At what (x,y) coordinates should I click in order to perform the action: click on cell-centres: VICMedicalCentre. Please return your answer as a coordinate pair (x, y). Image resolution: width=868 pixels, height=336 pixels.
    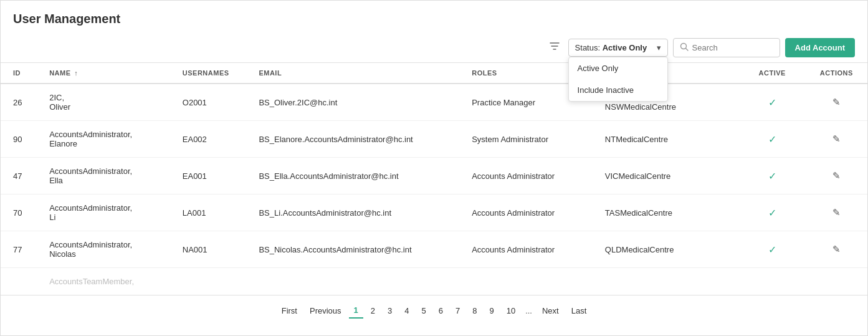
    Looking at the image, I should click on (665, 176).